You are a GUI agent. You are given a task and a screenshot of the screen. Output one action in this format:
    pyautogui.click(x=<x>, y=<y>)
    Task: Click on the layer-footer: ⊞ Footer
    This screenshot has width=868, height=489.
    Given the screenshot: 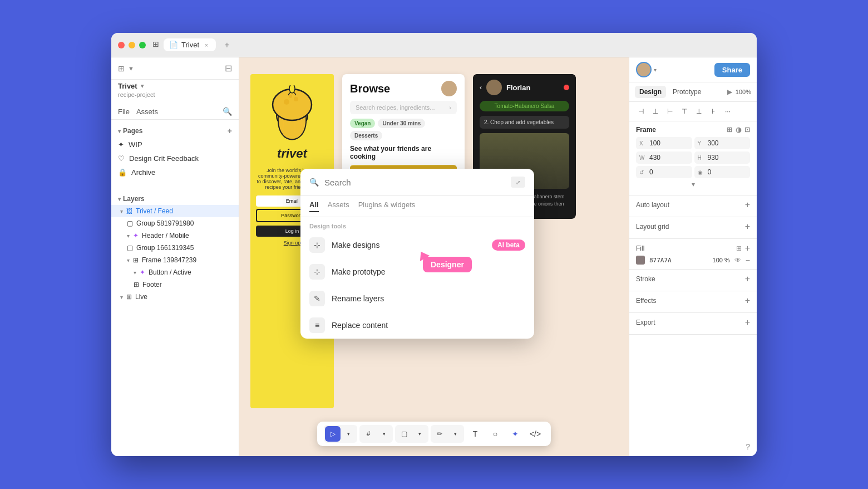 What is the action you would take?
    pyautogui.click(x=175, y=285)
    